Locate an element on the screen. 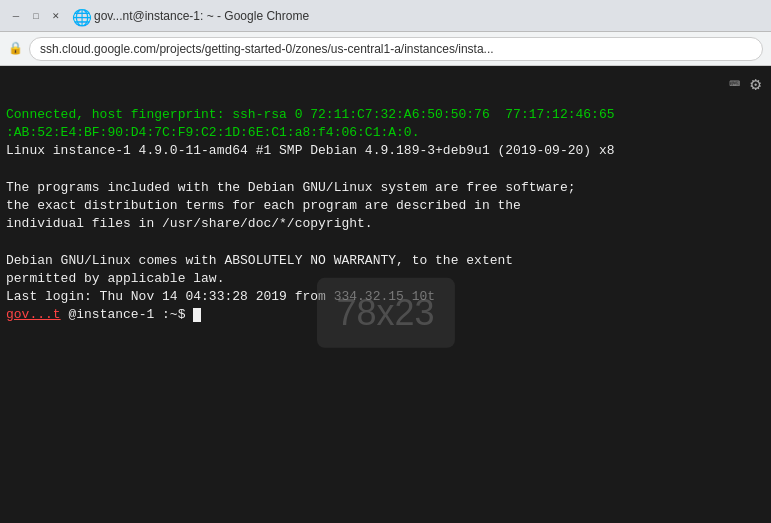 The width and height of the screenshot is (771, 523). terminal-line-5: The programs included with the Debian GN… is located at coordinates (386, 188).